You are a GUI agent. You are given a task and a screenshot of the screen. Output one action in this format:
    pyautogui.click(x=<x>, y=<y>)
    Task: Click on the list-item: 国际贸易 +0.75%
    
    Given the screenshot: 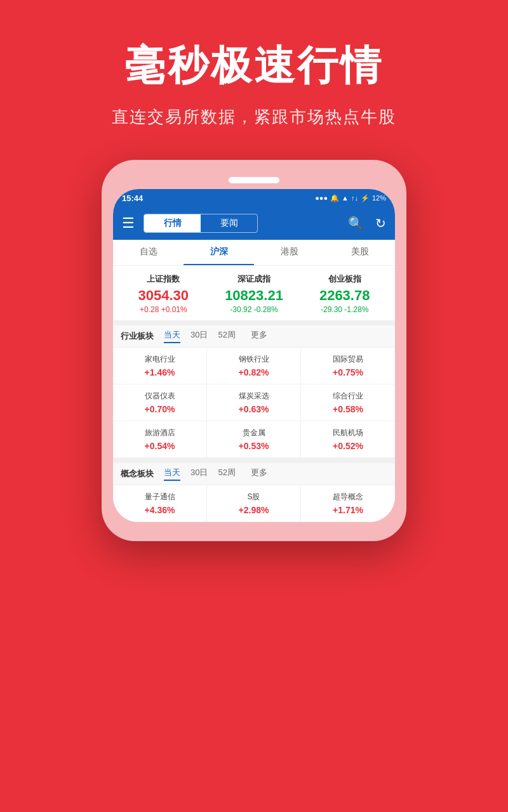 What is the action you would take?
    pyautogui.click(x=348, y=366)
    